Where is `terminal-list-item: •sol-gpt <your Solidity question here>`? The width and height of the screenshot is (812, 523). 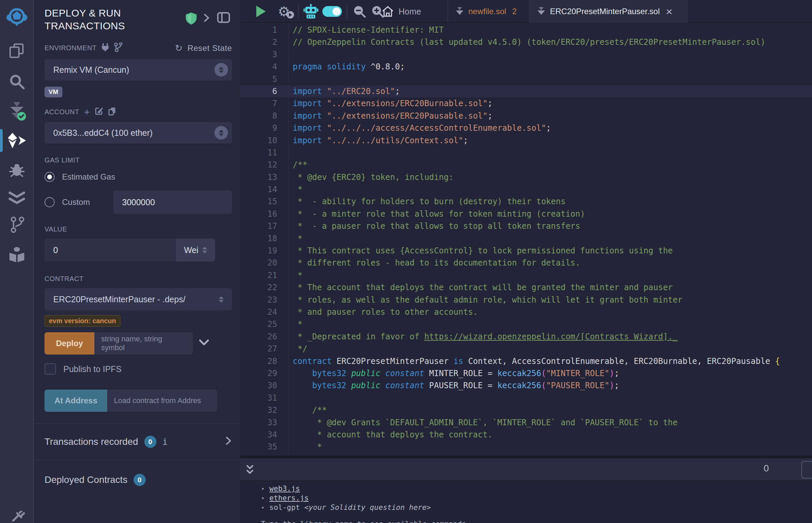 terminal-list-item: •sol-gpt <your Solidity question here> is located at coordinates (536, 507).